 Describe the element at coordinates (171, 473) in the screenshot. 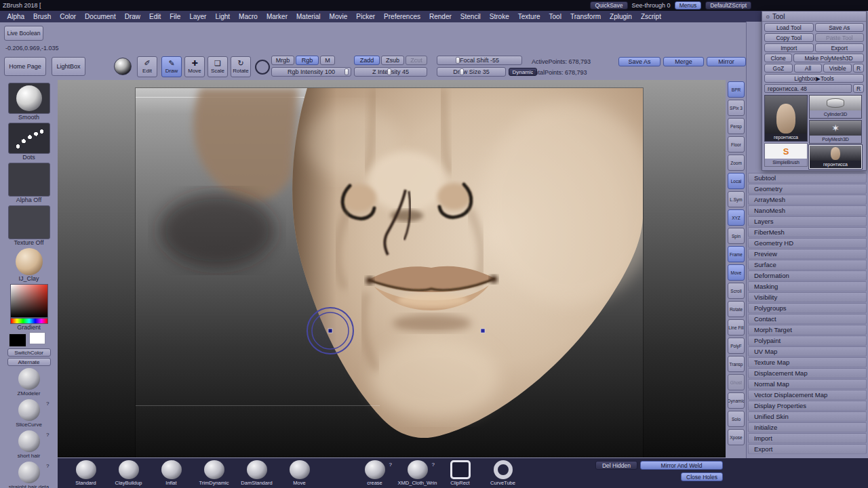

I see `brush-tray-item: Inflat` at that location.